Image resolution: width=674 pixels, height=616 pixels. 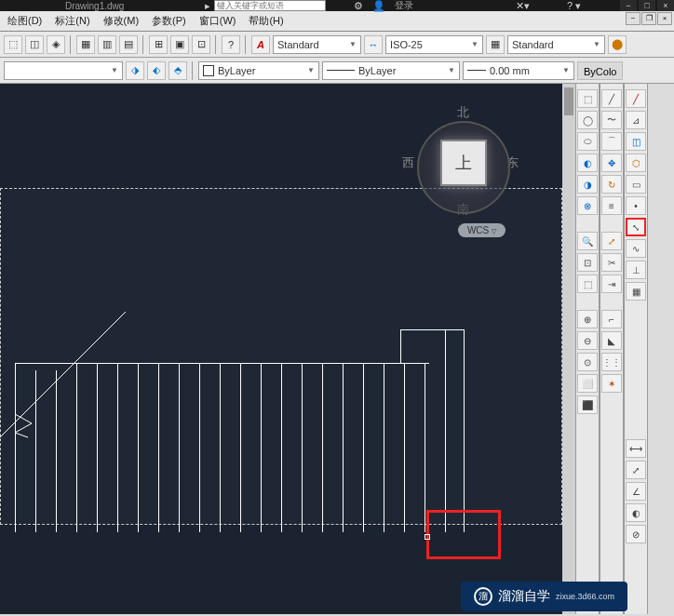 What do you see at coordinates (557, 45) in the screenshot?
I see `table-style-dropdown: Standard ▼` at bounding box center [557, 45].